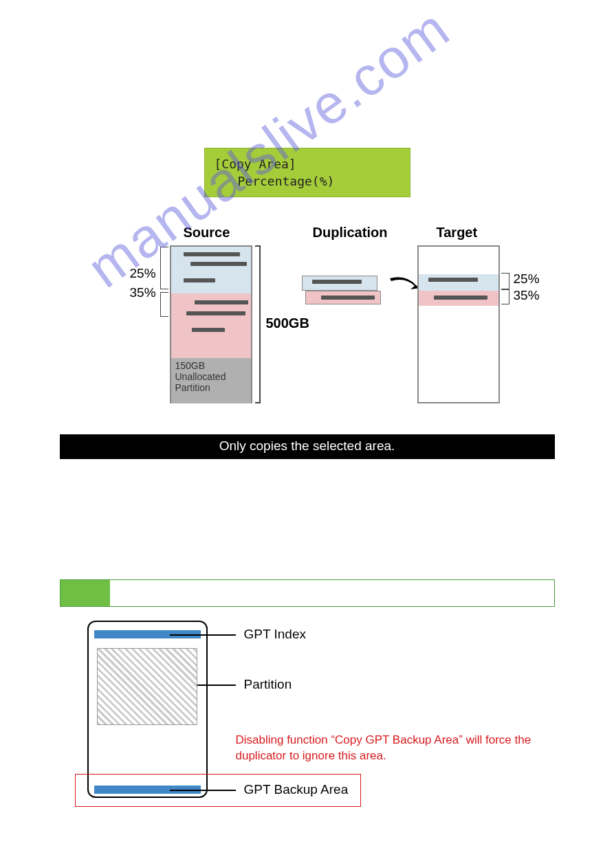 Image resolution: width=614 pixels, height=868 pixels. What do you see at coordinates (275, 634) in the screenshot?
I see `gpt-index-label: GPT Index` at bounding box center [275, 634].